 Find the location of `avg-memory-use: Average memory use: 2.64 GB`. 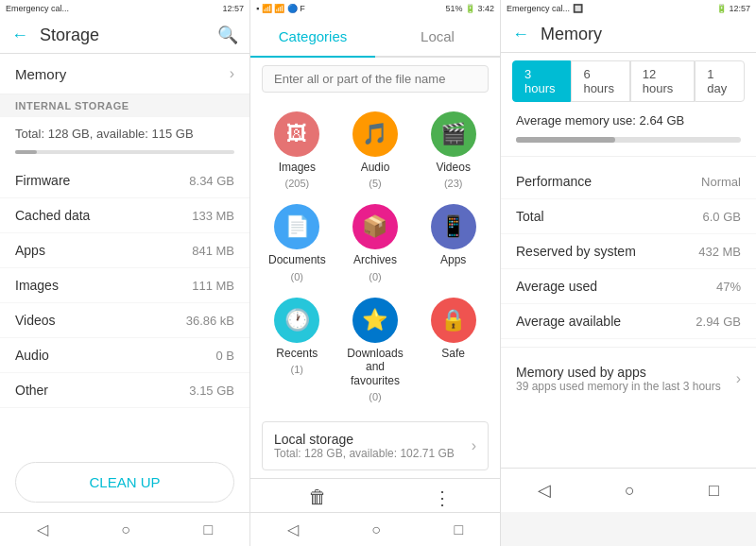

avg-memory-use: Average memory use: 2.64 GB is located at coordinates (628, 121).